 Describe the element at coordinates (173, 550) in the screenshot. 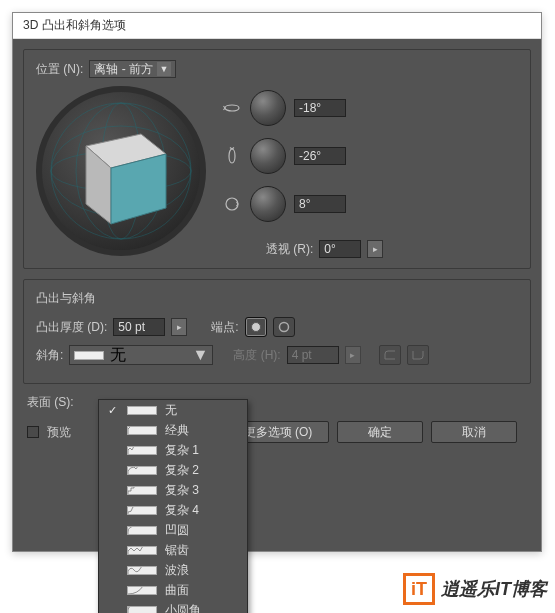

I see `bevel-option: 锯齿` at that location.